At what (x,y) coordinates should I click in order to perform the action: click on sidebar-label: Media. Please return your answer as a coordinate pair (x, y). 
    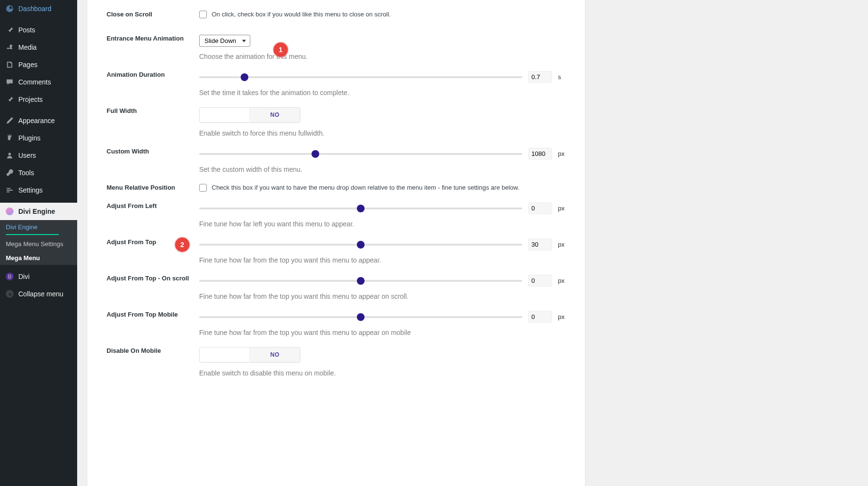
    Looking at the image, I should click on (27, 47).